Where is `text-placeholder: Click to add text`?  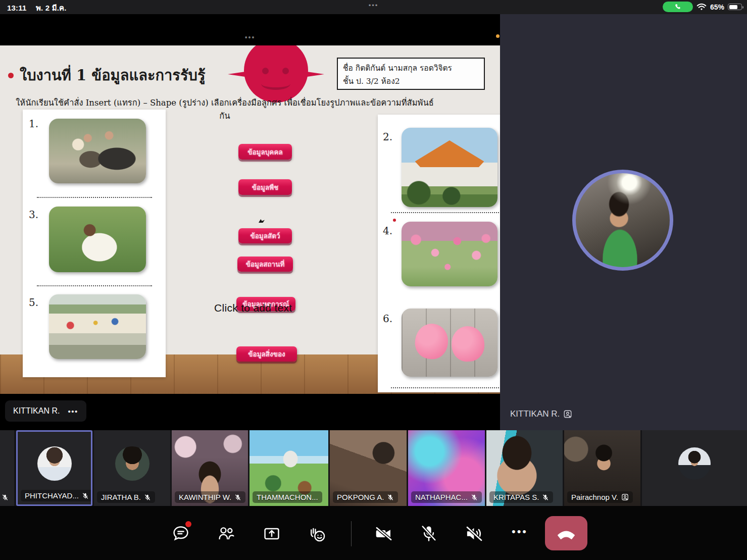
text-placeholder: Click to add text is located at coordinates (254, 308).